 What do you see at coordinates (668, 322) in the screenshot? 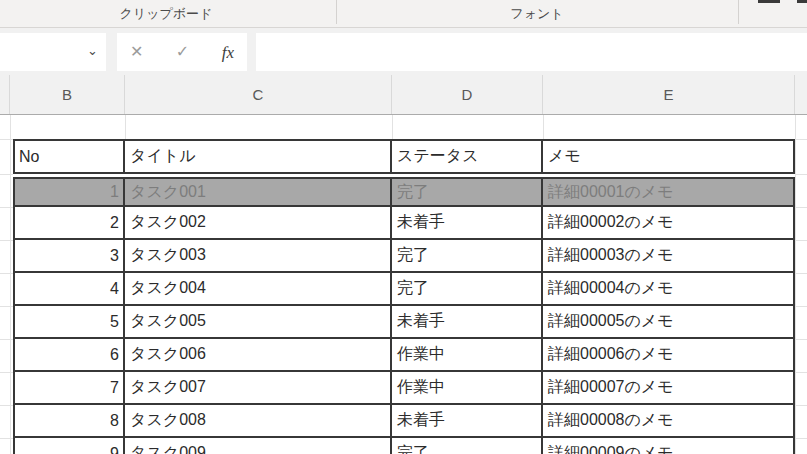
I see `cell-memo: 詳細00005のメモ` at bounding box center [668, 322].